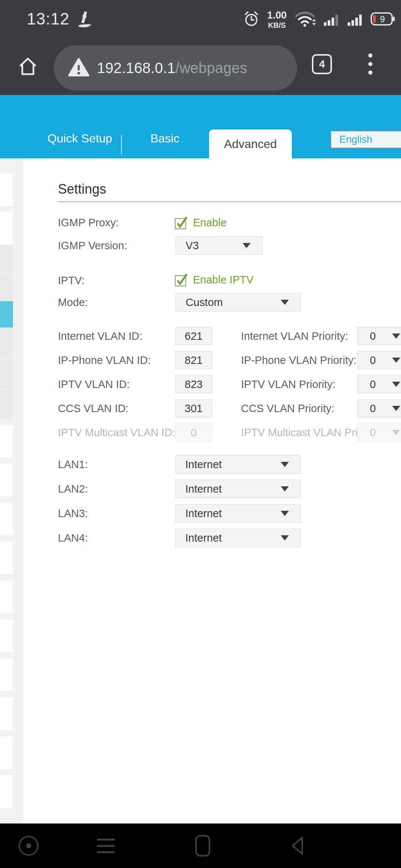  What do you see at coordinates (194, 336) in the screenshot?
I see `vlan-id-input: 621` at bounding box center [194, 336].